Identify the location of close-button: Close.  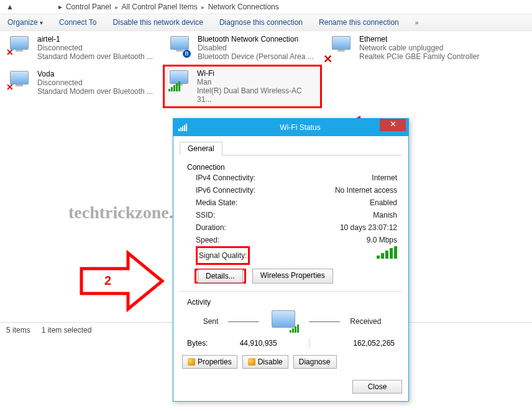
(377, 387).